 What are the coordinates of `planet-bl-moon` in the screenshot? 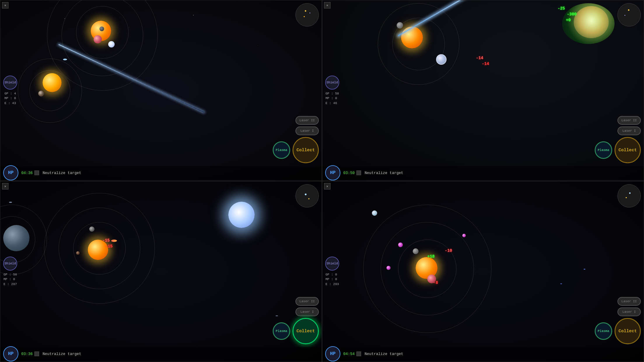 It's located at (16, 238).